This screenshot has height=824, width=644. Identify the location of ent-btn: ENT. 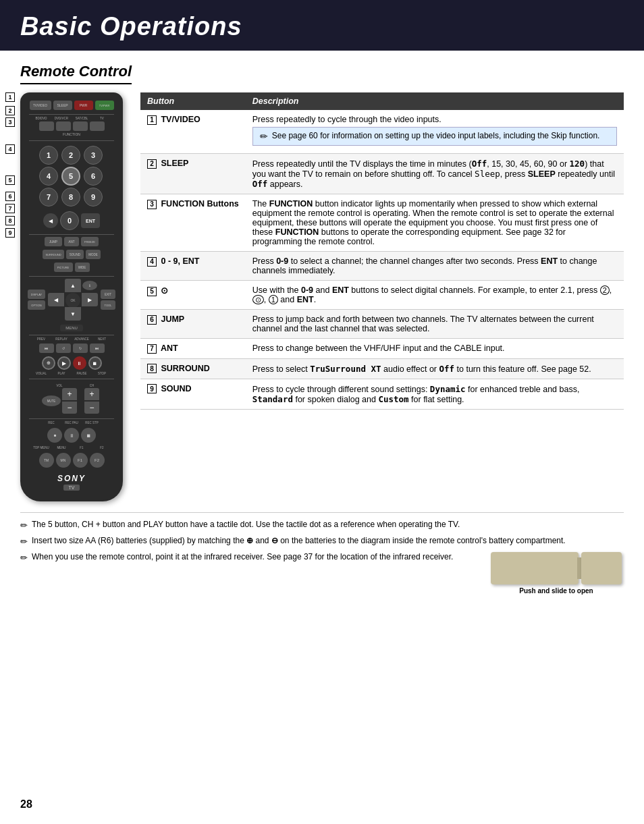
(90, 221).